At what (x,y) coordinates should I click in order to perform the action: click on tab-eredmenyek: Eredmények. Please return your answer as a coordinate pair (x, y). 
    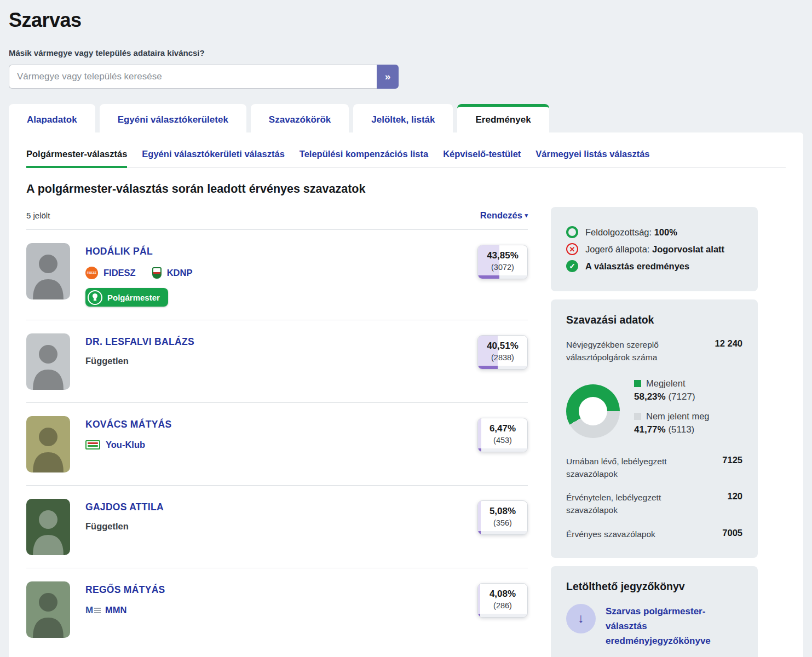
    Looking at the image, I should click on (503, 118).